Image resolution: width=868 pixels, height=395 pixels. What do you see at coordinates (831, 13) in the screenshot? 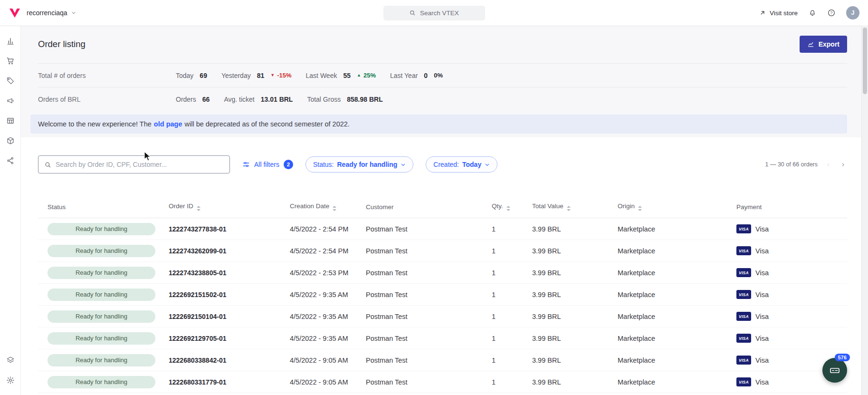
I see `help-button: ?` at bounding box center [831, 13].